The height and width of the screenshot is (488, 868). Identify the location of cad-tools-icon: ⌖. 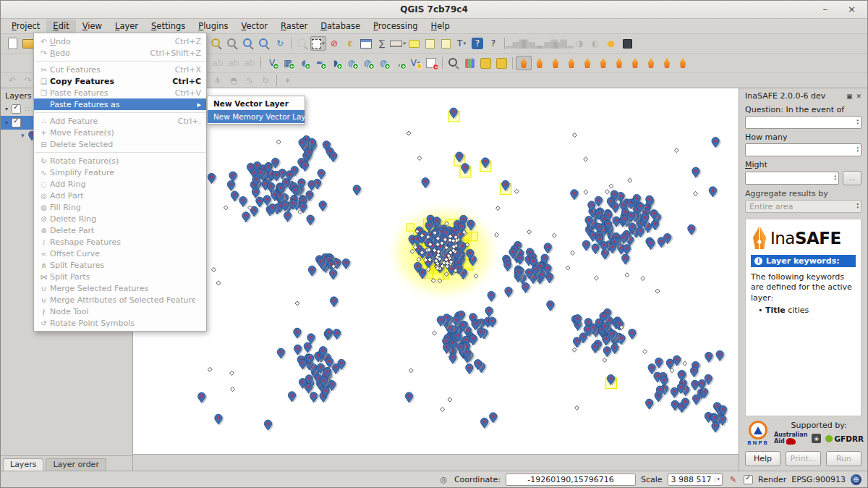
(288, 80).